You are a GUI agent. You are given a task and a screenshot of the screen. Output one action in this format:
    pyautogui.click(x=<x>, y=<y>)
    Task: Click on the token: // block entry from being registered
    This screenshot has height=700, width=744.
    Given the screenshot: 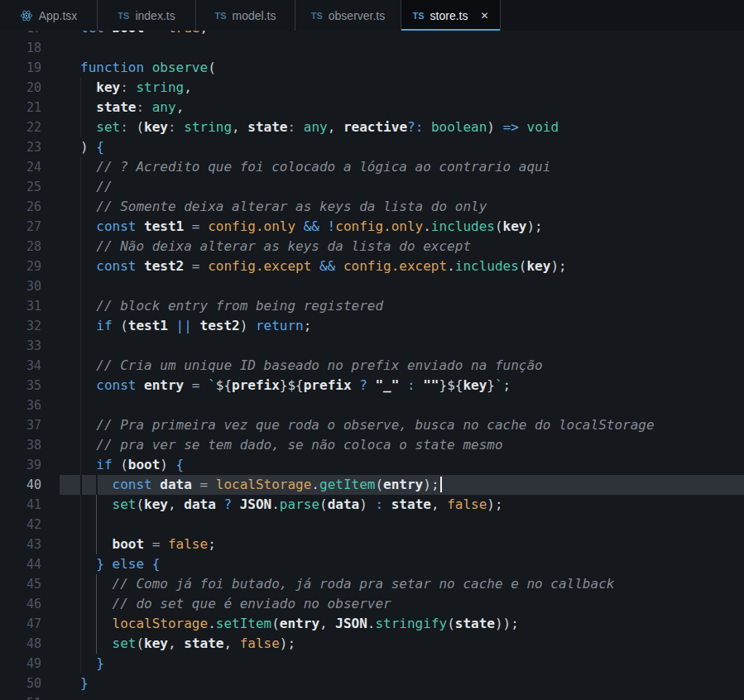 What is the action you would take?
    pyautogui.click(x=232, y=306)
    